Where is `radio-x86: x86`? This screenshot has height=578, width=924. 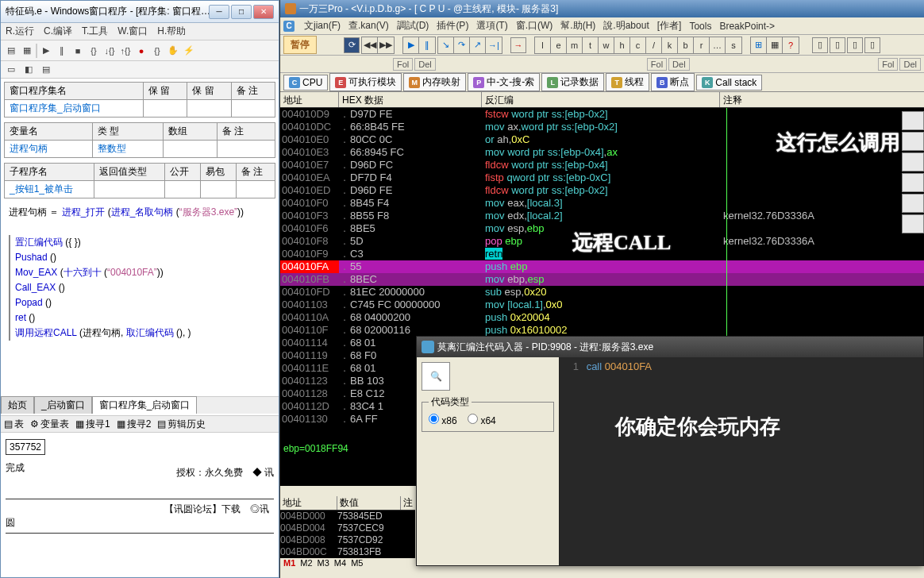
radio-x86: x86 is located at coordinates (443, 421).